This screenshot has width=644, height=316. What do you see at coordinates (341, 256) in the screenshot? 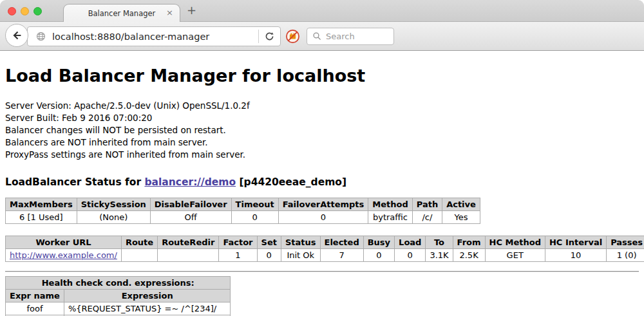
I see `cell-elected: 7` at bounding box center [341, 256].